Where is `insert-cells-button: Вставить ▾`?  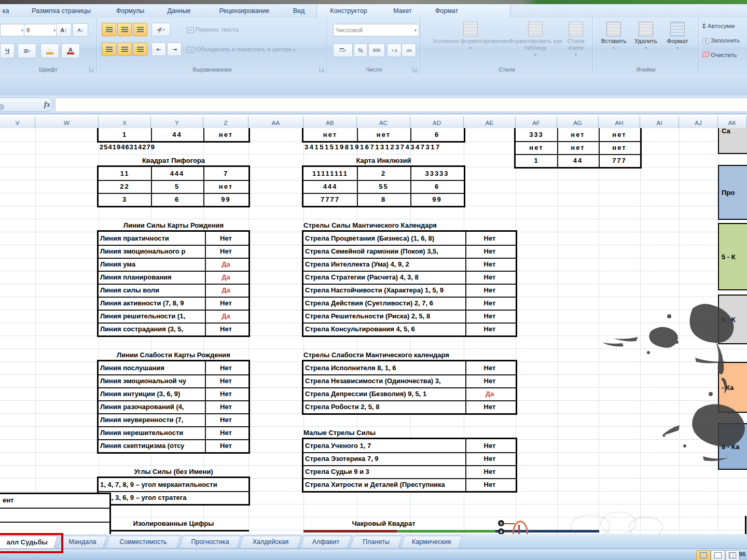
insert-cells-button: Вставить ▾ is located at coordinates (614, 36).